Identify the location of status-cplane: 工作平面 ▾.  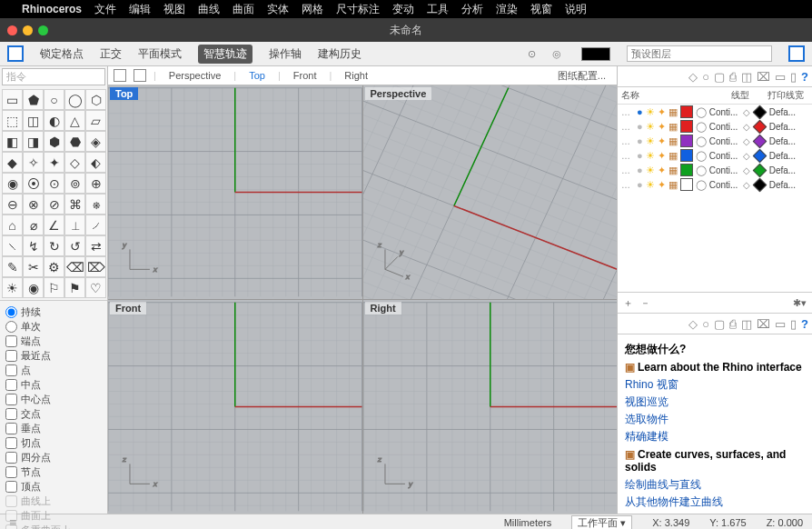
(601, 523).